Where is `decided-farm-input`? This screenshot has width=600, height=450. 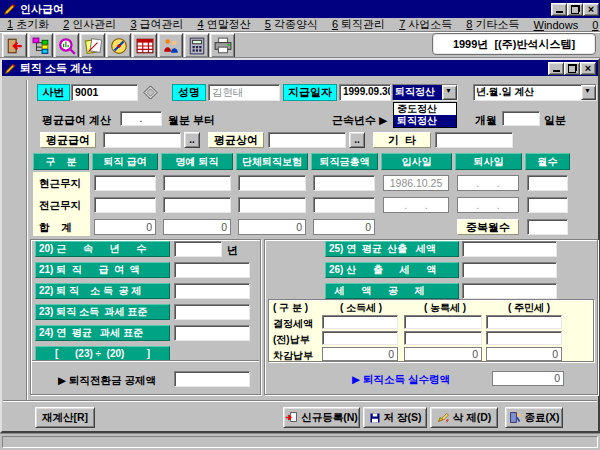 decided-farm-input is located at coordinates (443, 322).